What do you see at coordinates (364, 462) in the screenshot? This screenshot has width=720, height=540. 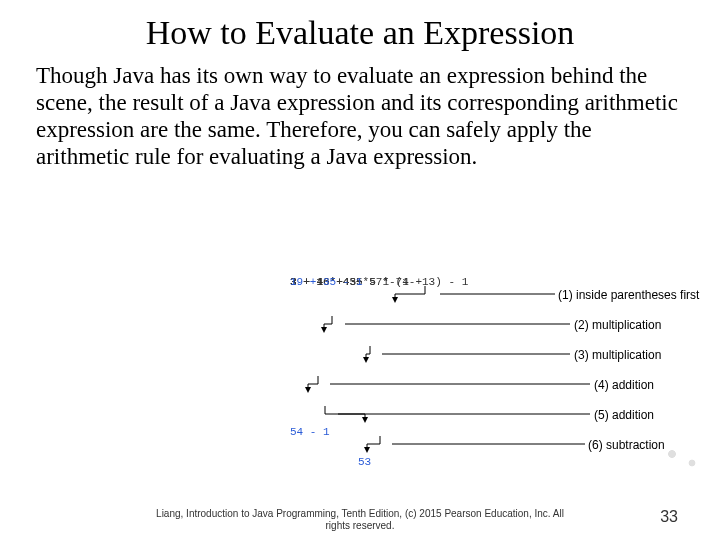 I see `step-line-7: 53` at bounding box center [364, 462].